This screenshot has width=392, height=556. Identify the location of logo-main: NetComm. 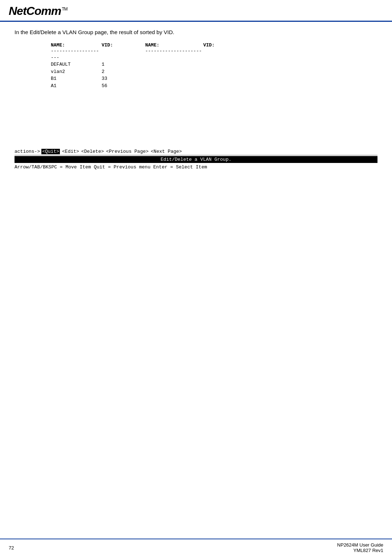
(35, 11).